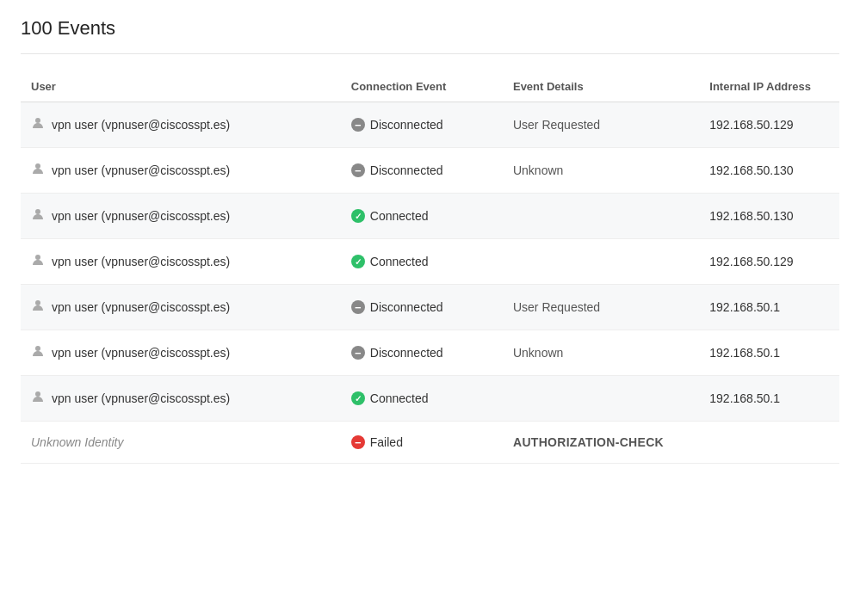 This screenshot has width=860, height=616. I want to click on page-title: 100 Events, so click(430, 36).